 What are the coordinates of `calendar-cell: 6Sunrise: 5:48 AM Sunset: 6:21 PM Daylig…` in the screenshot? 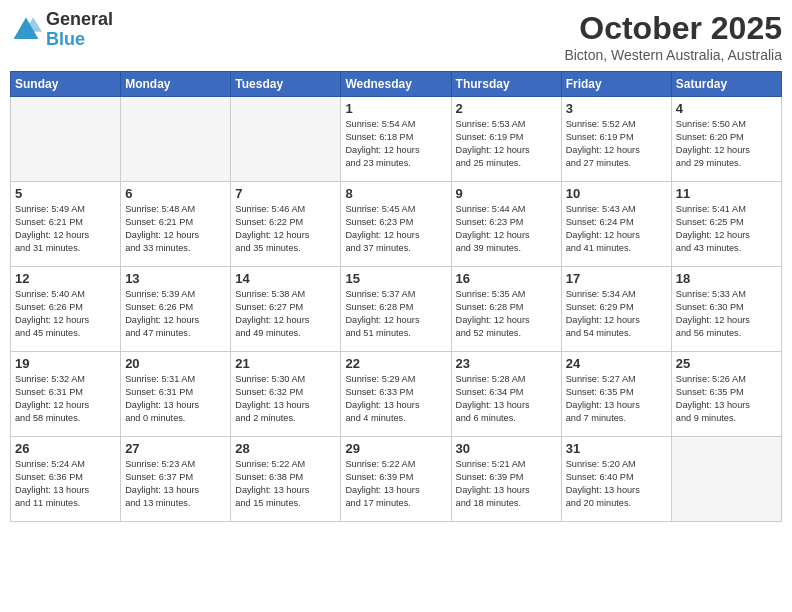 It's located at (176, 224).